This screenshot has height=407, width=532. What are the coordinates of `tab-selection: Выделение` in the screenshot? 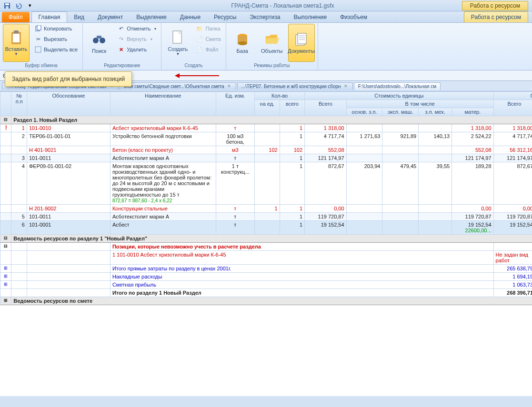 It's located at (151, 17).